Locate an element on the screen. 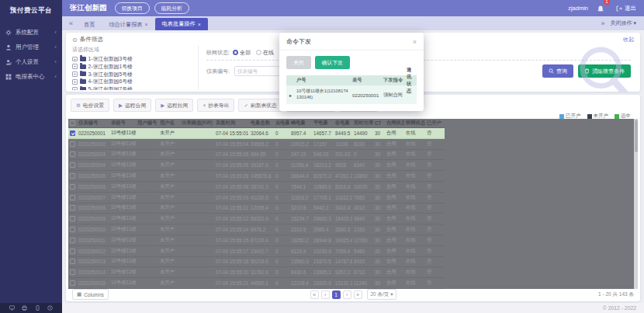  table-cell: 8430.6 is located at coordinates (301, 272).